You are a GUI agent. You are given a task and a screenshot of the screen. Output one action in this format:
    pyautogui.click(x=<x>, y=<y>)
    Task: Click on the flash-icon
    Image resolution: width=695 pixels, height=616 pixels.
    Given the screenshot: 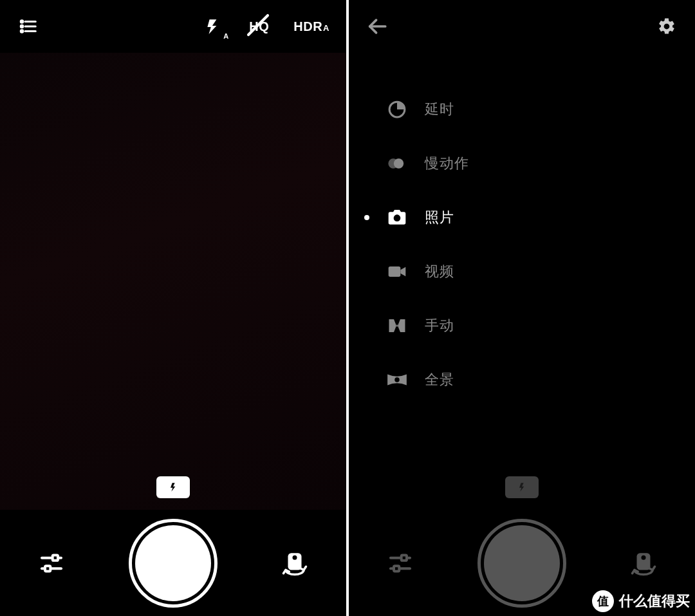 What is the action you would take?
    pyautogui.click(x=213, y=26)
    